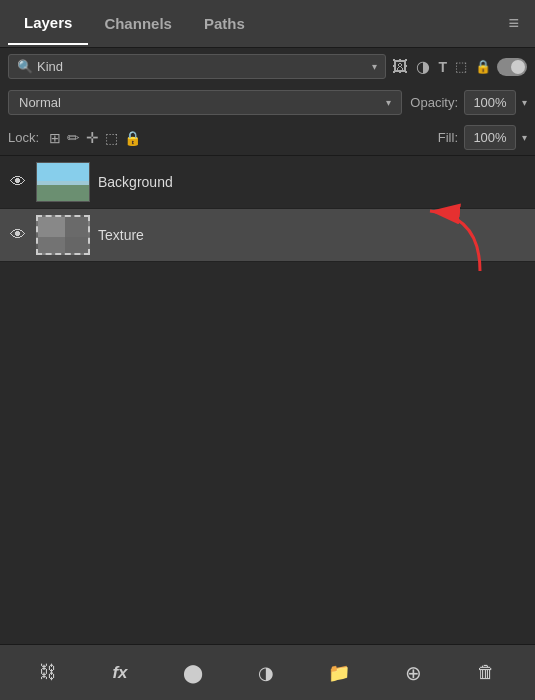 This screenshot has width=535, height=700. I want to click on link-icon: ⛓, so click(48, 672).